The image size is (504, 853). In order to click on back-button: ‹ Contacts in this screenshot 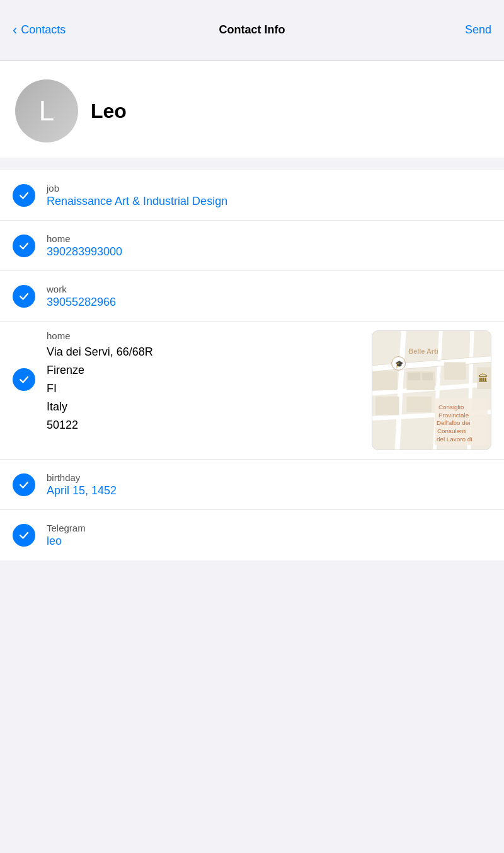, I will do `click(39, 30)`.